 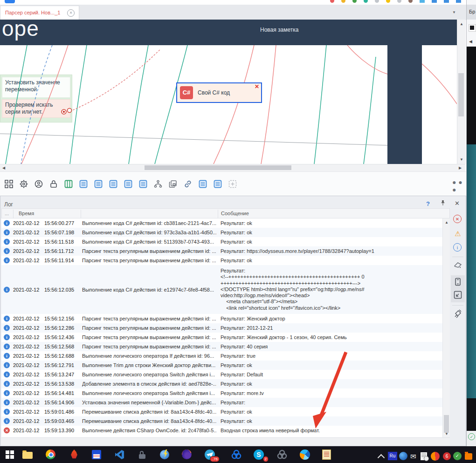 What do you see at coordinates (259, 455) in the screenshot?
I see `skype-icon: S2` at bounding box center [259, 455].